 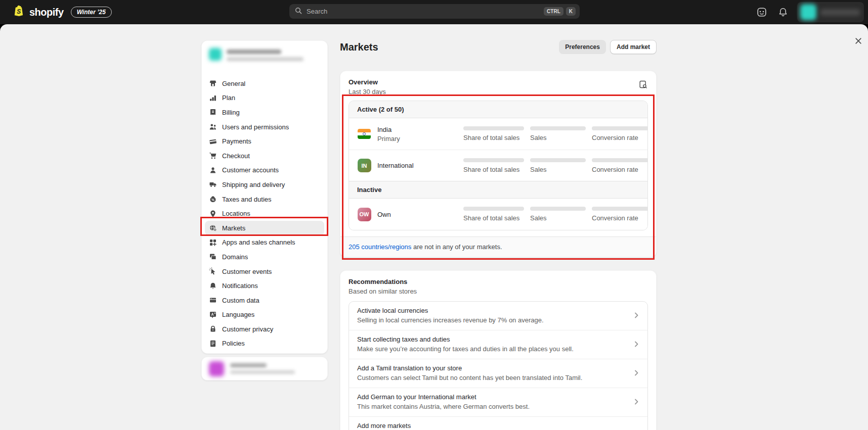 I want to click on close-icon, so click(x=858, y=41).